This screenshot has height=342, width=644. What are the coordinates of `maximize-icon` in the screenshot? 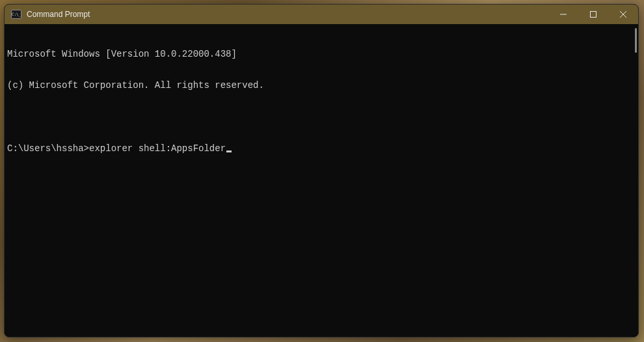 It's located at (593, 14).